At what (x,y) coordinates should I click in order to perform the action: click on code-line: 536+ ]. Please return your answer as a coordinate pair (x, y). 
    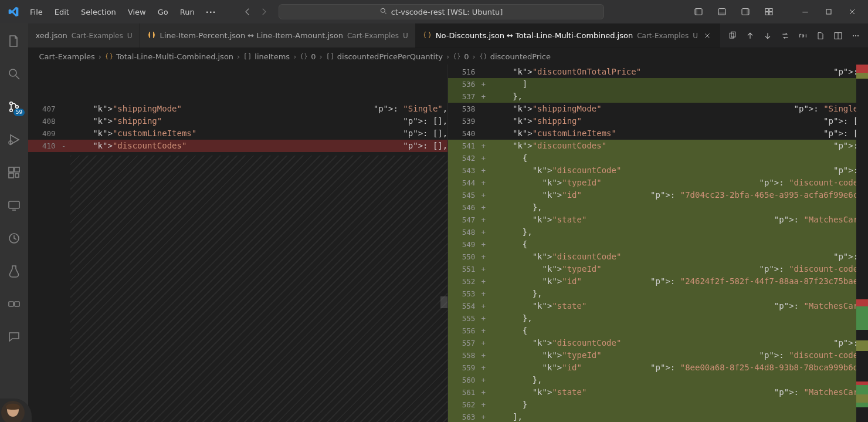
    Looking at the image, I should click on (658, 85).